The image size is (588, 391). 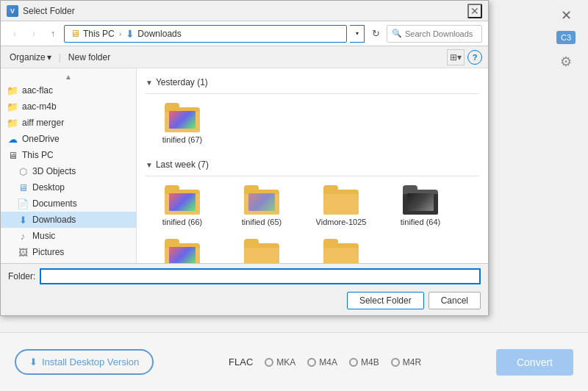 I want to click on file-item-vidmore-1019: Vidmore-1019, so click(x=262, y=250).